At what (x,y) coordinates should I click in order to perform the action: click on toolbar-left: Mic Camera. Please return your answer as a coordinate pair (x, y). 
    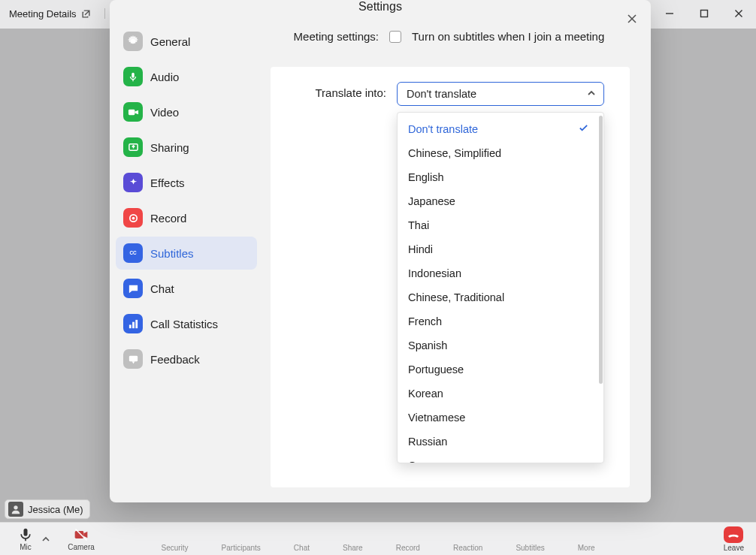
    Looking at the image, I should click on (57, 539).